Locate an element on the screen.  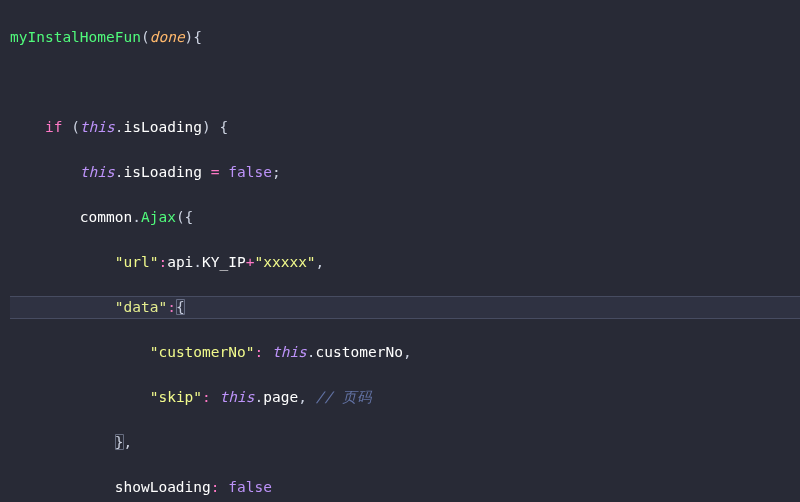
key-data: "data" is located at coordinates (141, 307).